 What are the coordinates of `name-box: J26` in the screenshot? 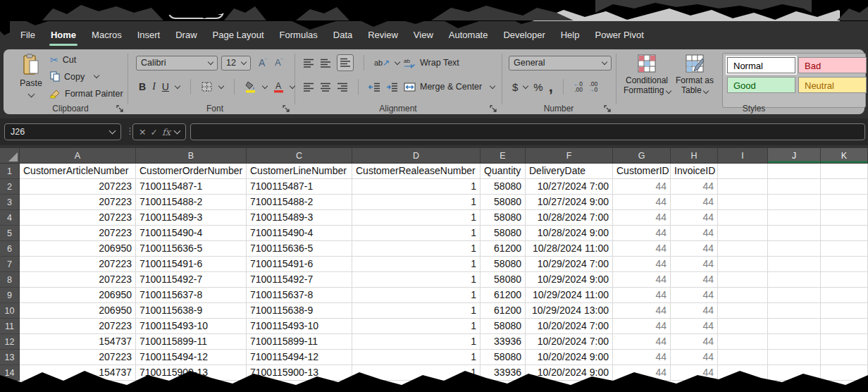 It's located at (63, 132).